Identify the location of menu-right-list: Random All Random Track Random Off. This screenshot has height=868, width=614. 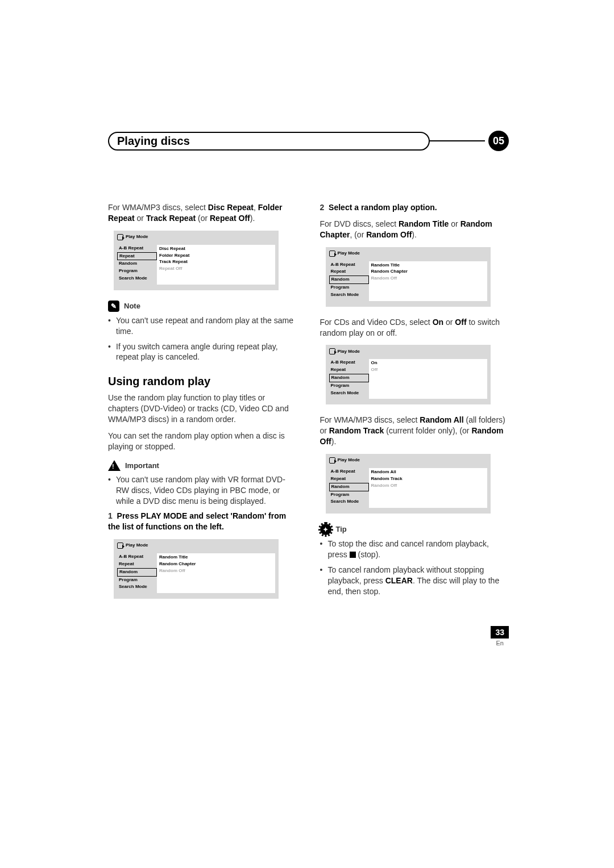
(428, 488).